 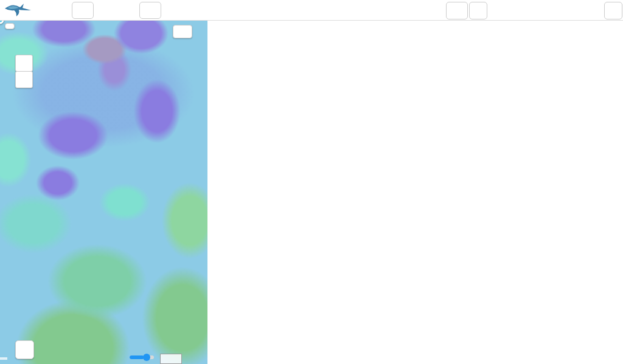 I want to click on close-panel-button, so click(x=613, y=11).